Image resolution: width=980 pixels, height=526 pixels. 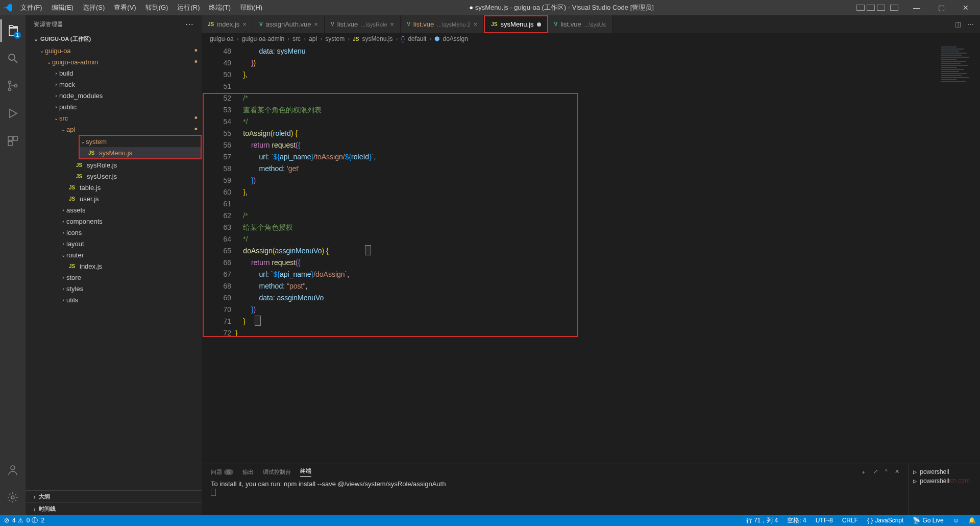 What do you see at coordinates (591, 39) in the screenshot?
I see `breadcrumbs: guigu-oa›guigu-oa-admin›src›api›system›J…` at bounding box center [591, 39].